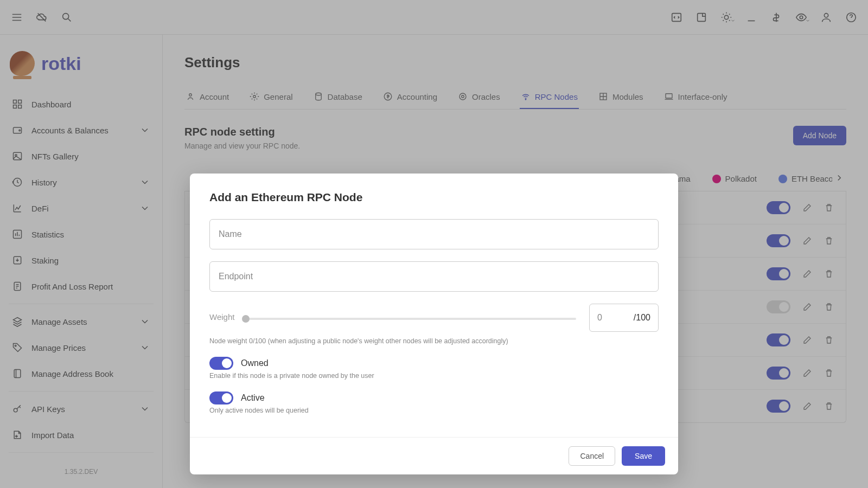 The width and height of the screenshot is (868, 488). I want to click on endpoint-input, so click(434, 277).